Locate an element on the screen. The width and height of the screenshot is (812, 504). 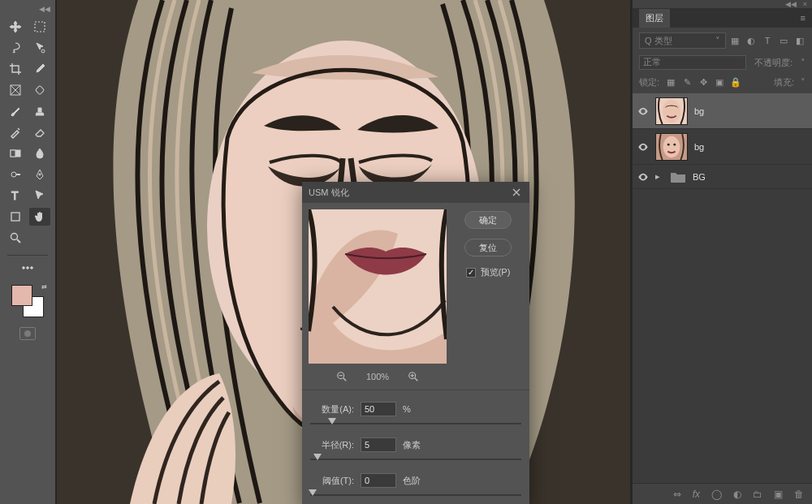
lock-all-icon: 🔒 is located at coordinates (736, 83).